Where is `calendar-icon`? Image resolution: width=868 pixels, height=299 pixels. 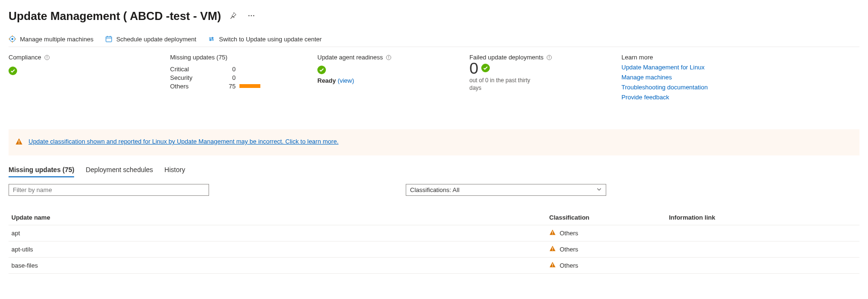 calendar-icon is located at coordinates (109, 39).